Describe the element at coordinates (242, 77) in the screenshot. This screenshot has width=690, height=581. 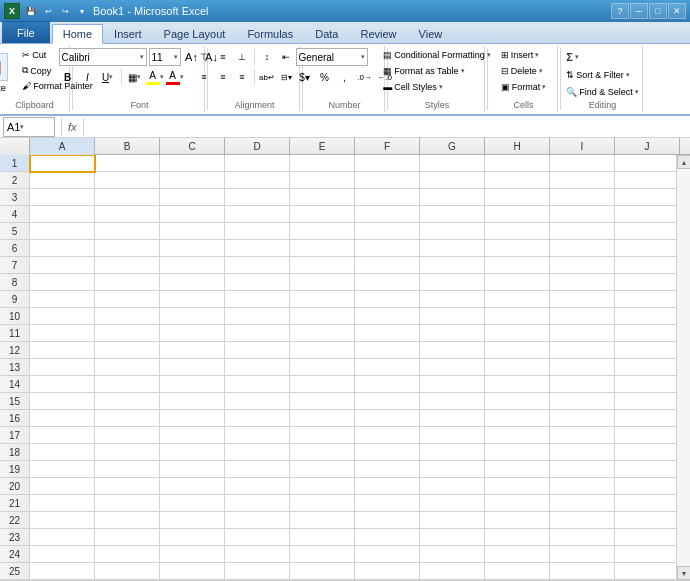
I see `align-right-button: ≡` at that location.